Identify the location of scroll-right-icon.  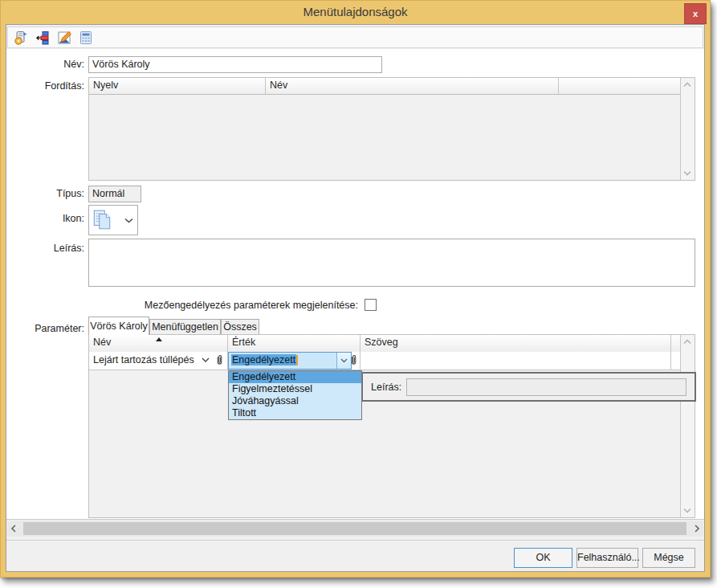
(697, 529).